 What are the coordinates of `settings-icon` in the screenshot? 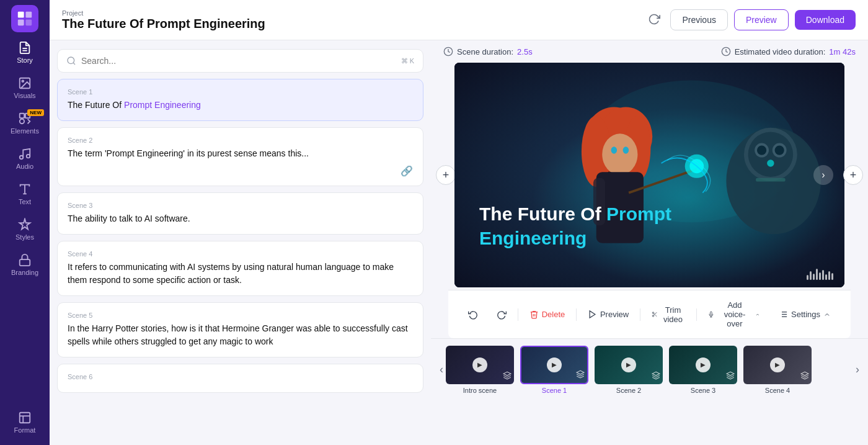 It's located at (784, 314).